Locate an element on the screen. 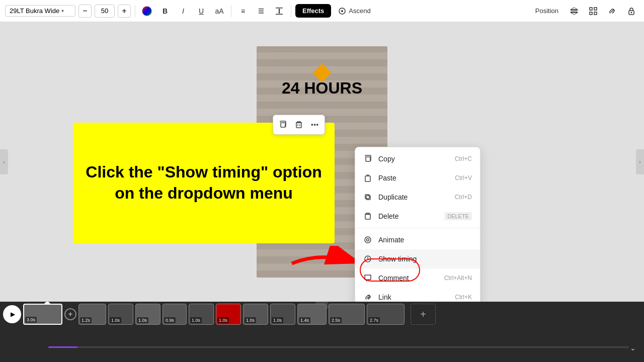 The width and height of the screenshot is (644, 362). animate-button: Ascend is located at coordinates (354, 11).